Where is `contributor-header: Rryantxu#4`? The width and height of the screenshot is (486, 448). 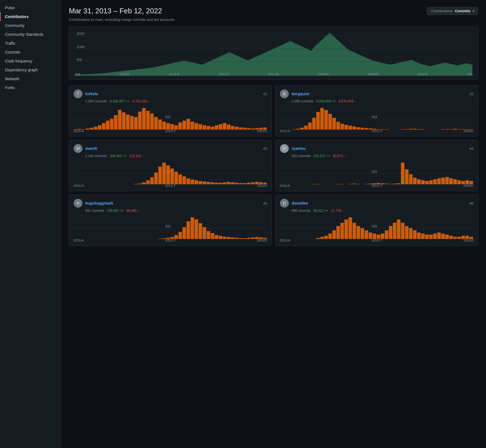 contributor-header: Rryantxu#4 is located at coordinates (377, 149).